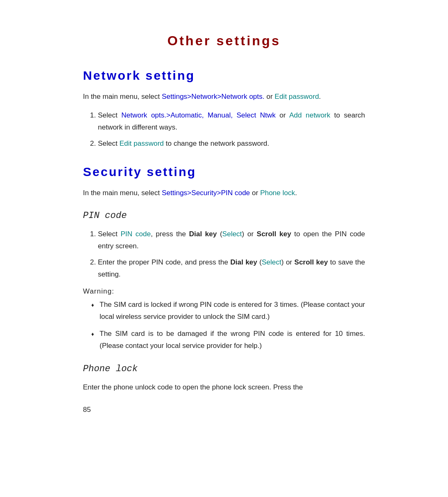 Image resolution: width=448 pixels, height=497 pixels. Describe the element at coordinates (288, 262) in the screenshot. I see `pin-item2-paren-close: ) or` at that location.